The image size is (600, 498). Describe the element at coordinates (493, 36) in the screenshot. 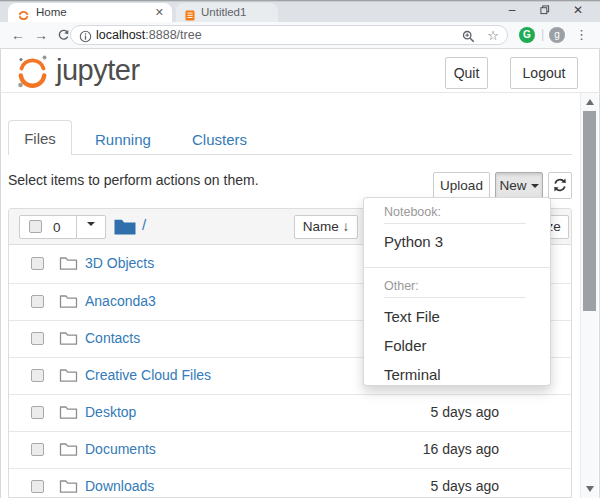

I see `star-icon: ☆` at that location.